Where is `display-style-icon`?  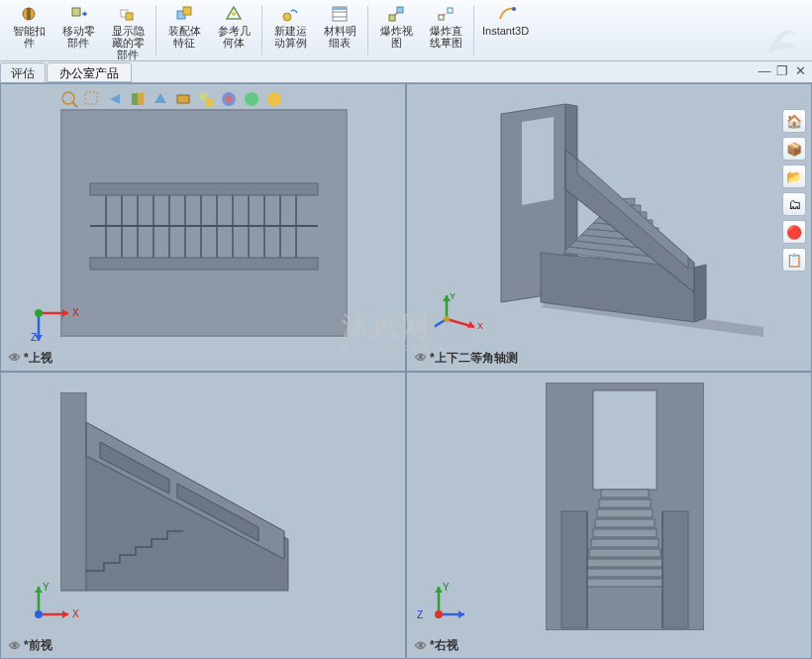 display-style-icon is located at coordinates (183, 99).